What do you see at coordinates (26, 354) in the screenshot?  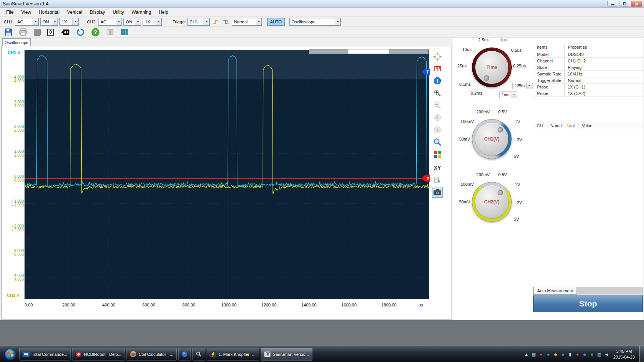 I see `total-commander-icon` at bounding box center [26, 354].